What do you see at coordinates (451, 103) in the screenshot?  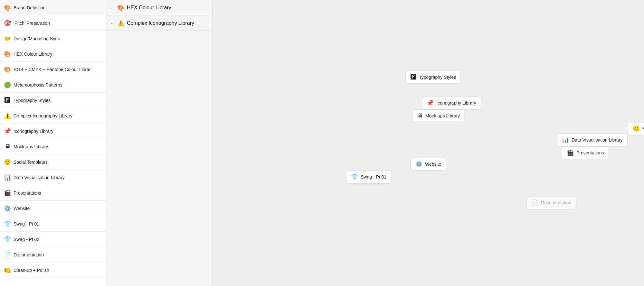 I see `node-node-iconography: 📌Iconography Library` at bounding box center [451, 103].